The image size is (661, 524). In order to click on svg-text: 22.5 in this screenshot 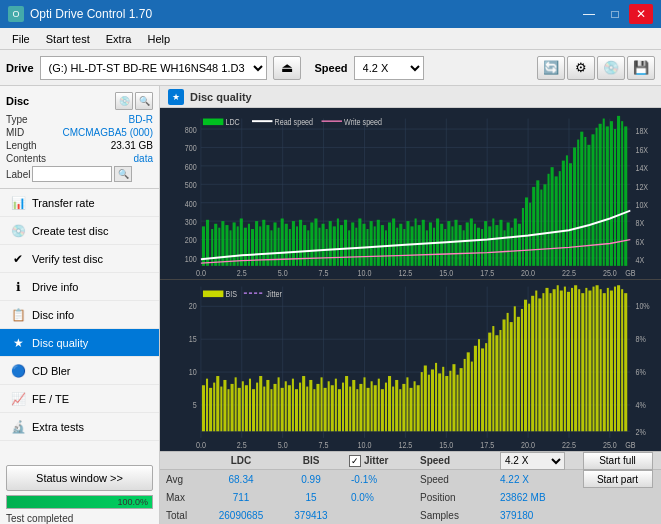, I will do `click(569, 274)`.